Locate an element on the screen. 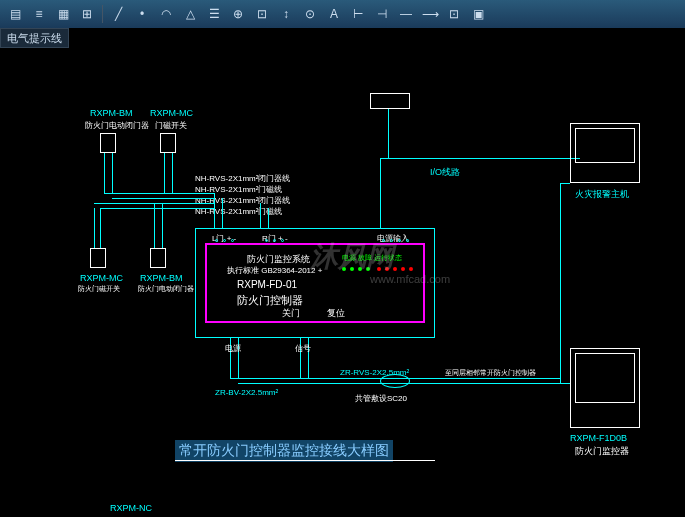 This screenshot has height=517, width=685. wire-v4 is located at coordinates (172, 173).